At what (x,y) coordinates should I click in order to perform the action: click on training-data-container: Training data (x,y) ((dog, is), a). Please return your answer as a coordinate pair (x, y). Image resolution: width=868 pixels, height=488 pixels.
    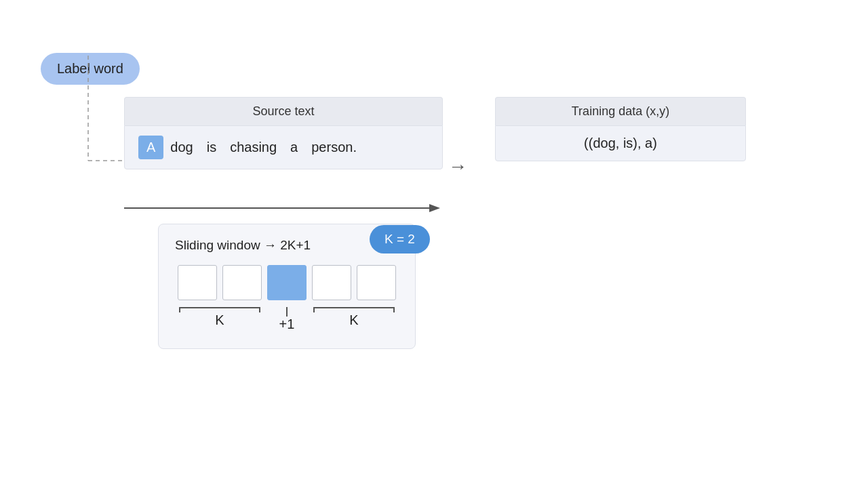
    Looking at the image, I should click on (620, 129).